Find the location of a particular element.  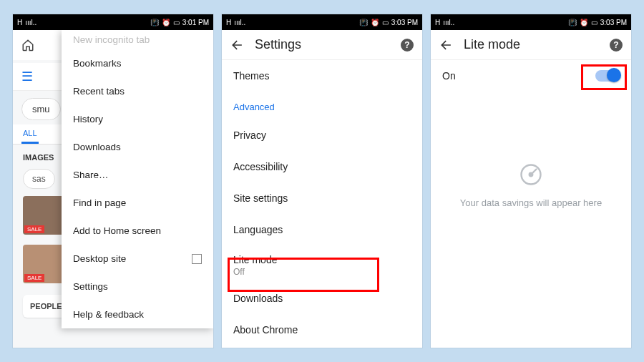

page-title: Lite mode is located at coordinates (532, 44).